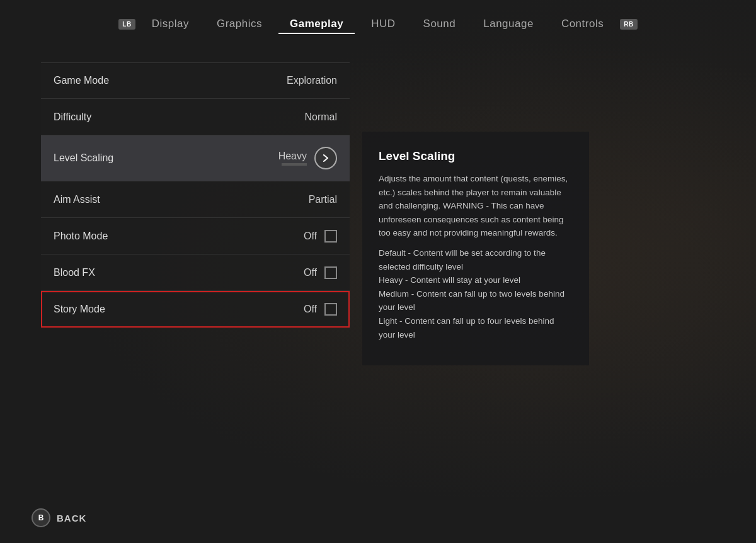 Image resolution: width=756 pixels, height=543 pixels. What do you see at coordinates (310, 273) in the screenshot?
I see `setting-value-blood-fx: Off` at bounding box center [310, 273].